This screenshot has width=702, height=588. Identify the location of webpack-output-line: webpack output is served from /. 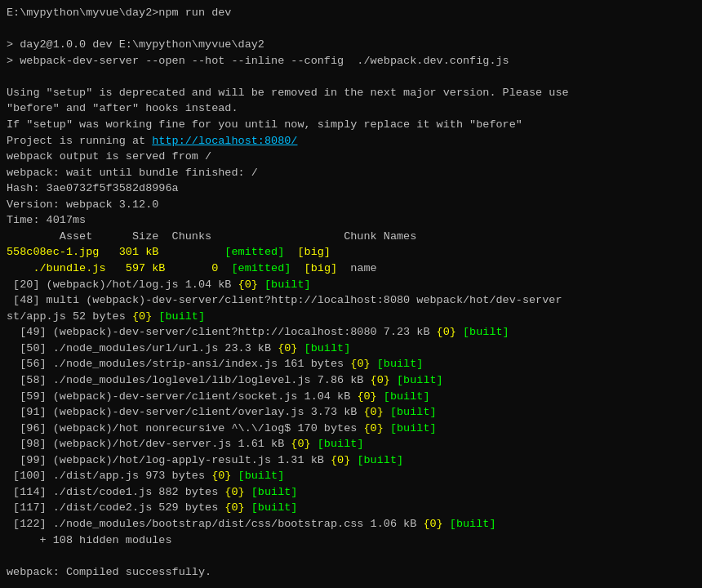
(351, 157).